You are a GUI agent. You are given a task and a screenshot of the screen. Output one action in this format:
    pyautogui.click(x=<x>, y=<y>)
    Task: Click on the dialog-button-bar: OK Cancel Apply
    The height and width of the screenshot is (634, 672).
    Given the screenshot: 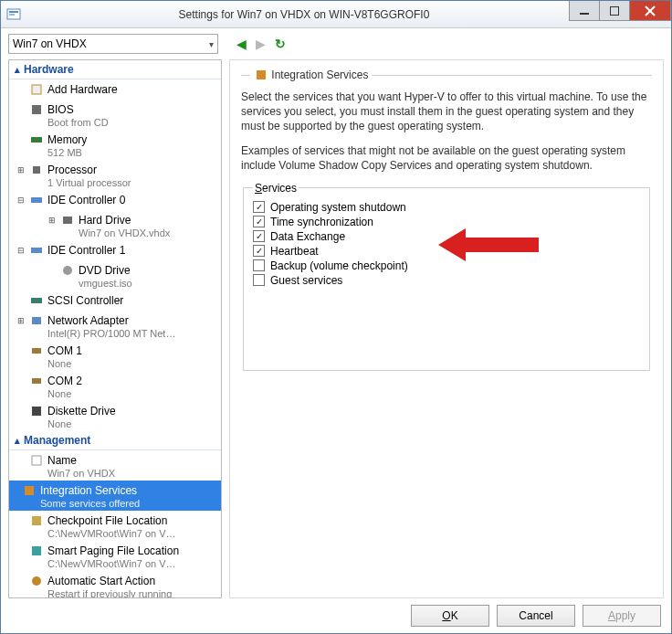 What is the action you would take?
    pyautogui.click(x=536, y=616)
    